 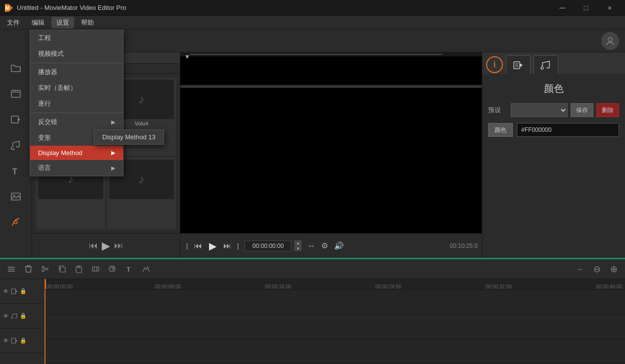 I want to click on prev-frame-button: ⏮, so click(x=198, y=246).